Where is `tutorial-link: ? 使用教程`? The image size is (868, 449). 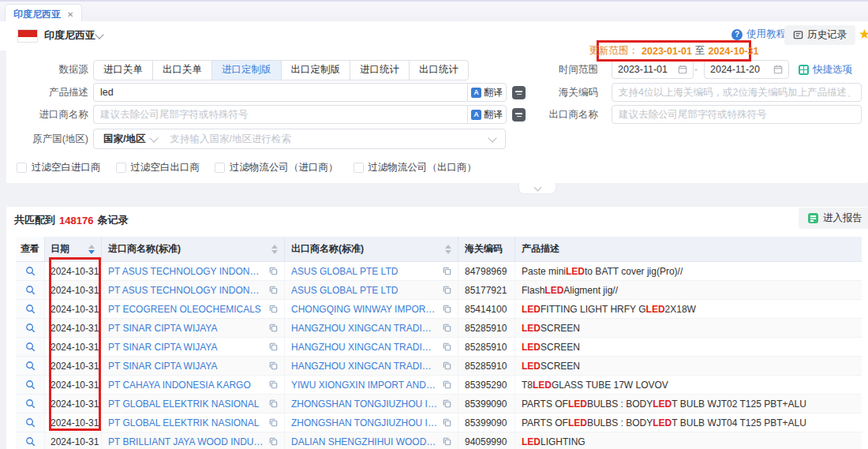 tutorial-link: ? 使用教程 is located at coordinates (759, 35).